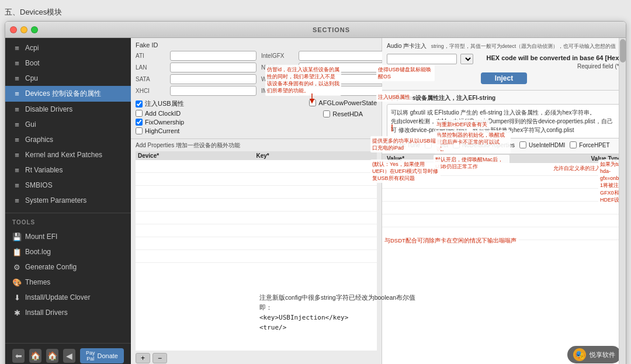 The height and width of the screenshot is (364, 631). Describe the element at coordinates (139, 113) in the screenshot. I see `add-clockid-checkbox` at that location.